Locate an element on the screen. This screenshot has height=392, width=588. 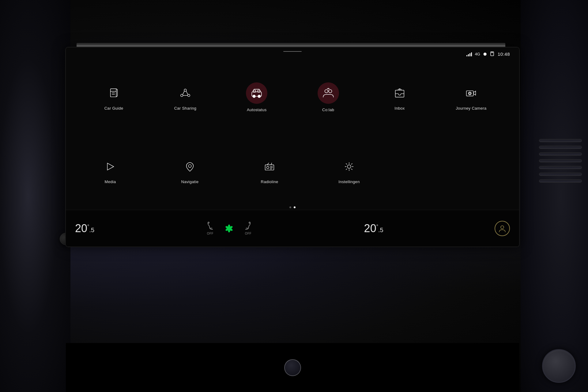
inbox-icon-wrap is located at coordinates (400, 93).